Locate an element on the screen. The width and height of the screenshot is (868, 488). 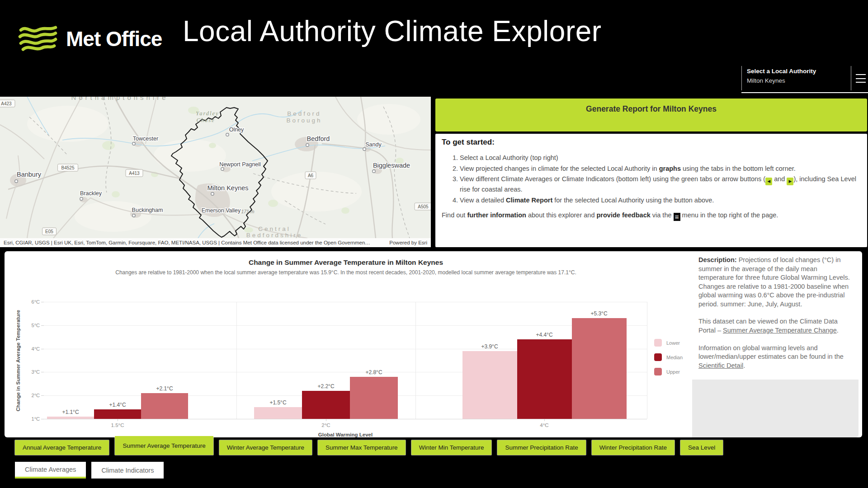
legend-label: Upper is located at coordinates (673, 372).